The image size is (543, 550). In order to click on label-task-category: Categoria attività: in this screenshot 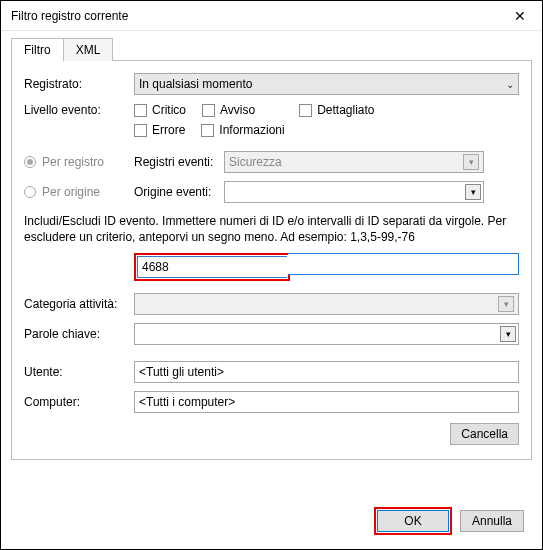, I will do `click(79, 304)`.